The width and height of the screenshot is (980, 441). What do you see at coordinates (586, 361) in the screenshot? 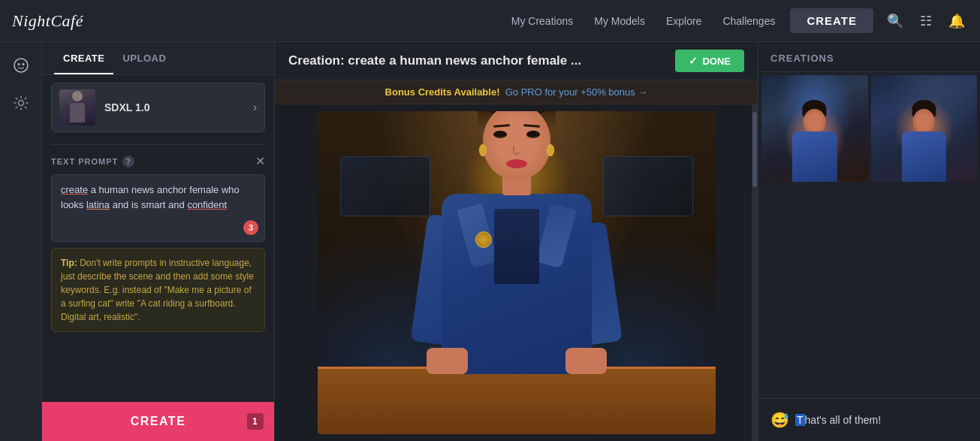
I see `hand-right` at bounding box center [586, 361].